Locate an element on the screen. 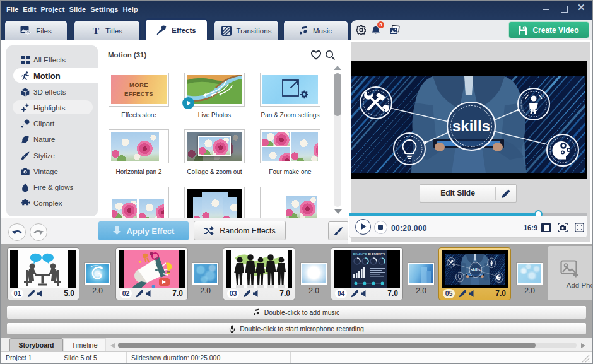 This screenshot has height=364, width=593. svg-text: T is located at coordinates (96, 31).